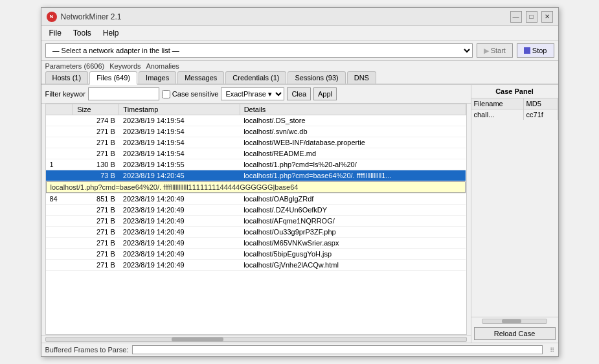 The width and height of the screenshot is (599, 364). Describe the element at coordinates (163, 66) in the screenshot. I see `params-item-2: Anomalies` at that location.